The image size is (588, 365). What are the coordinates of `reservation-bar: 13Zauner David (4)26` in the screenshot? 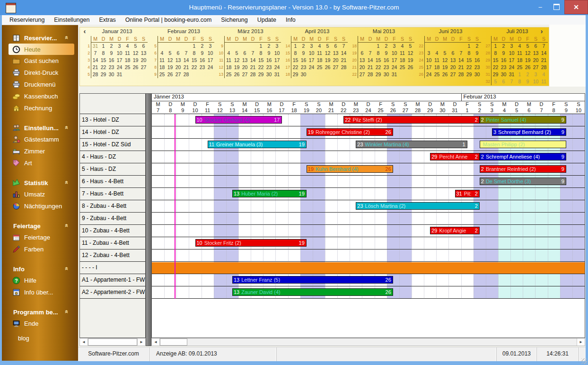 It's located at (313, 292).